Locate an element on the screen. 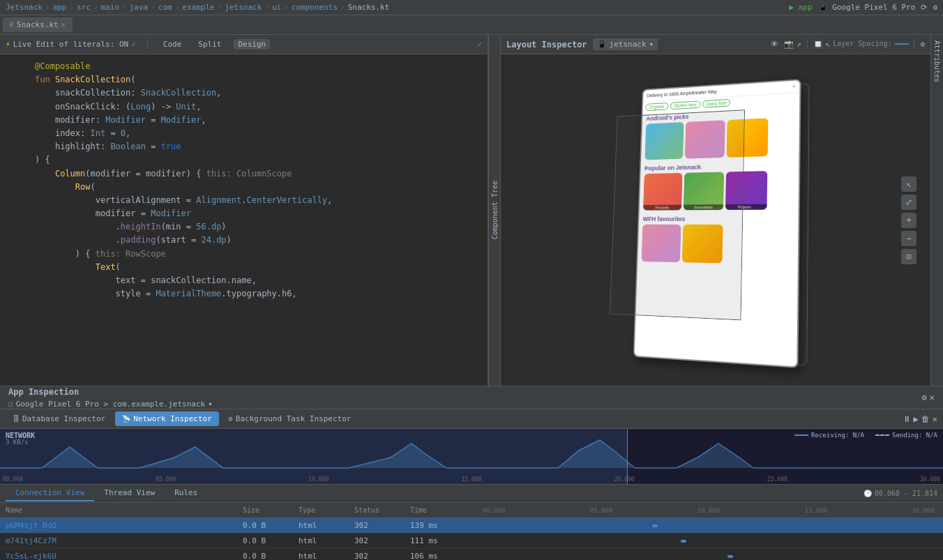 Image resolution: width=943 pixels, height=560 pixels. tab-database-label: Database Inspector is located at coordinates (64, 418).